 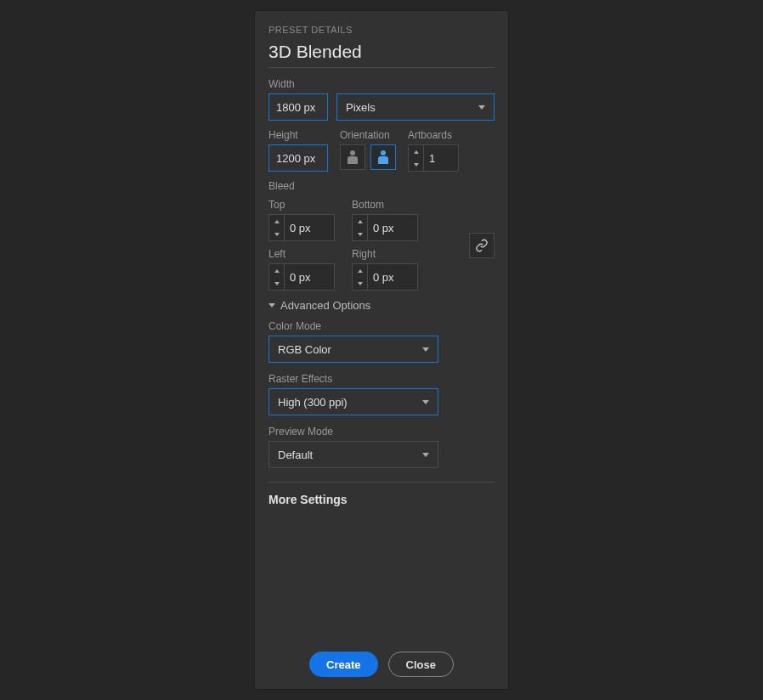 I want to click on width-label: Width, so click(x=382, y=84).